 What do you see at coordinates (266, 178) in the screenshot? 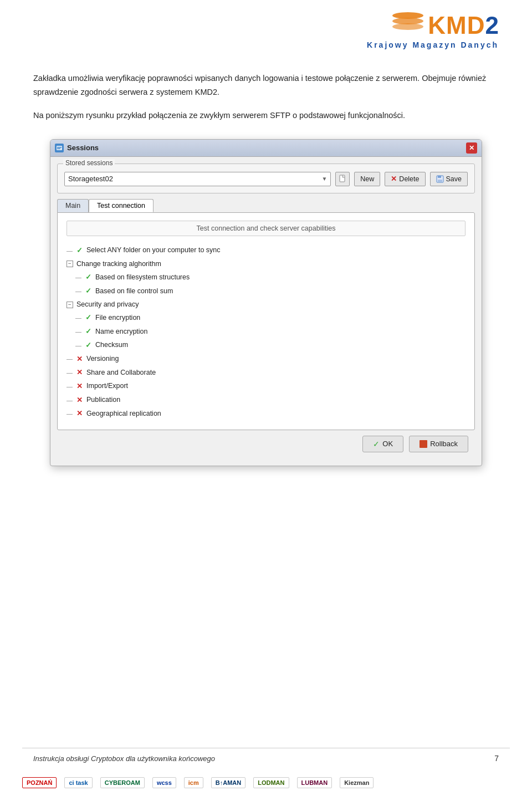
I see `stored-sessions-group: Stored sessions Storagetest02 ▼` at bounding box center [266, 178].